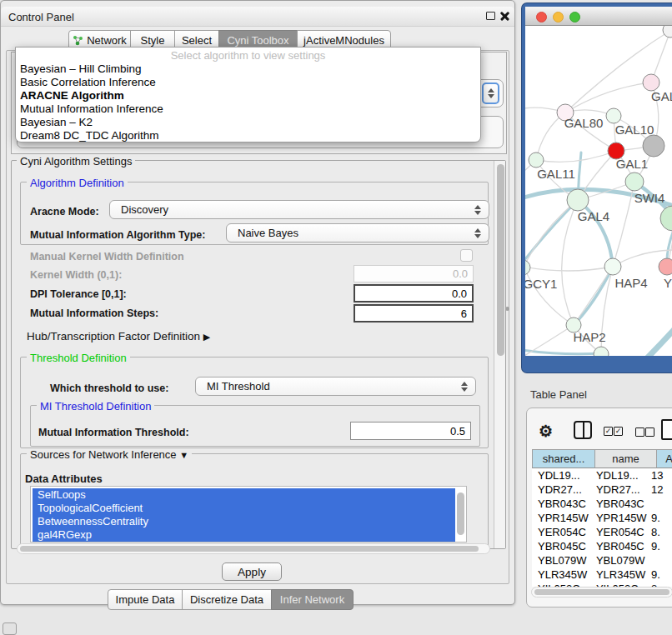 Image resolution: width=672 pixels, height=635 pixels. Describe the element at coordinates (258, 17) in the screenshot. I see `control-panel-titlebar` at that location.